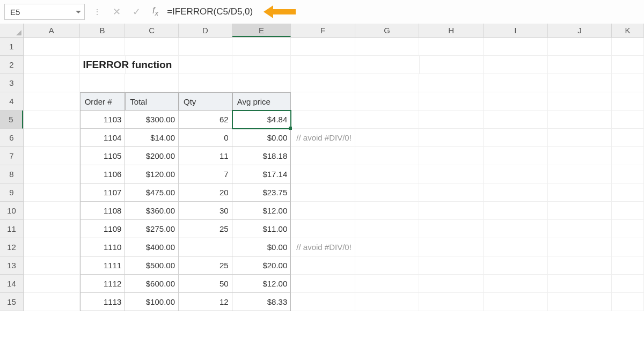 This screenshot has height=338, width=644. What do you see at coordinates (516, 266) in the screenshot?
I see `cell-I13` at bounding box center [516, 266].